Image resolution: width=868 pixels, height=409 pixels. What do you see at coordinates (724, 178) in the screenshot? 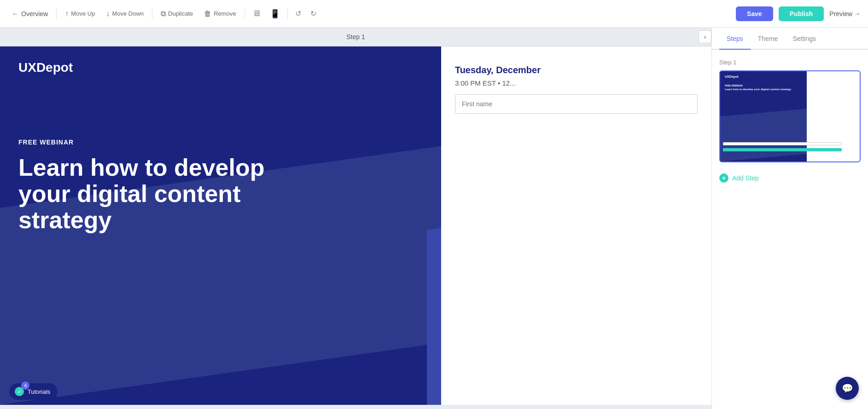
I see `add-step-plus-icon: +` at bounding box center [724, 178].